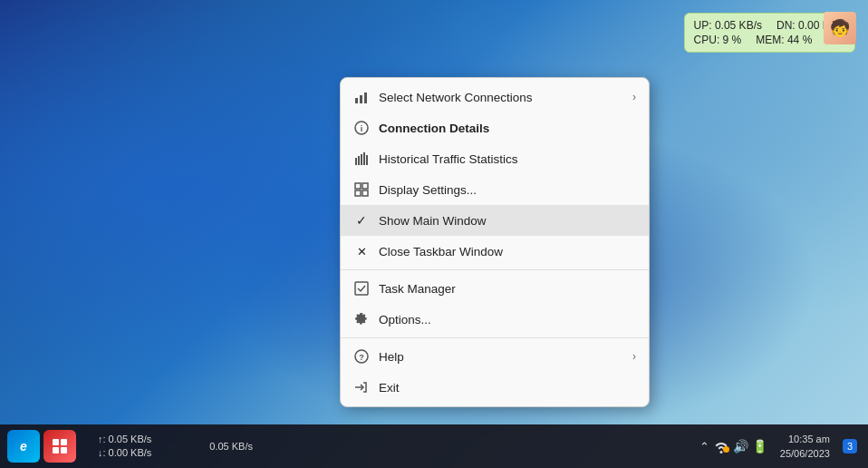 The height and width of the screenshot is (468, 868). Describe the element at coordinates (350, 446) in the screenshot. I see `taskbar-left: e ↑: 0.05 KB/s ↓: 0.00 KB/s 0.05 KB/s` at that location.